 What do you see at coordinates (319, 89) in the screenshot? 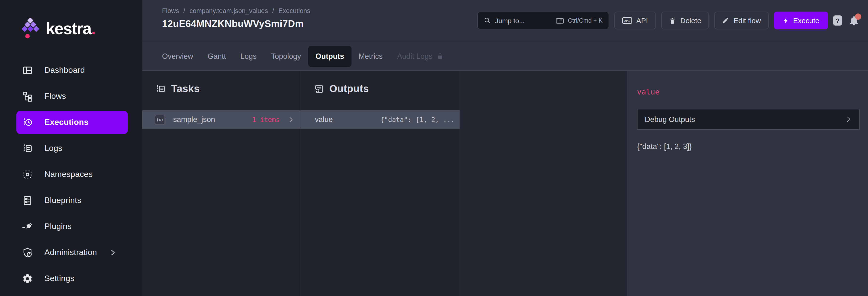
I see `outputs-icon` at bounding box center [319, 89].